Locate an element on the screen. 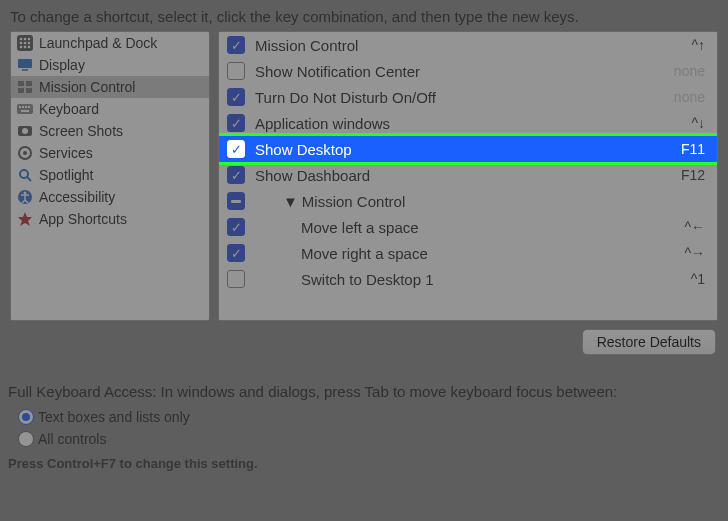 Image resolution: width=728 pixels, height=521 pixels. keyboard-access-heading: Full Keyboard Access: In windows and dia… is located at coordinates (364, 378).